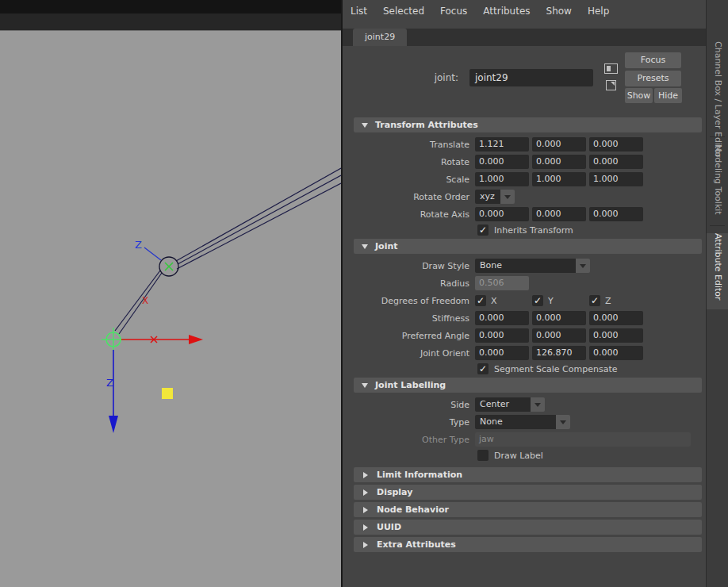 This screenshot has height=587, width=728. I want to click on bone-x-axis-label: X, so click(145, 301).